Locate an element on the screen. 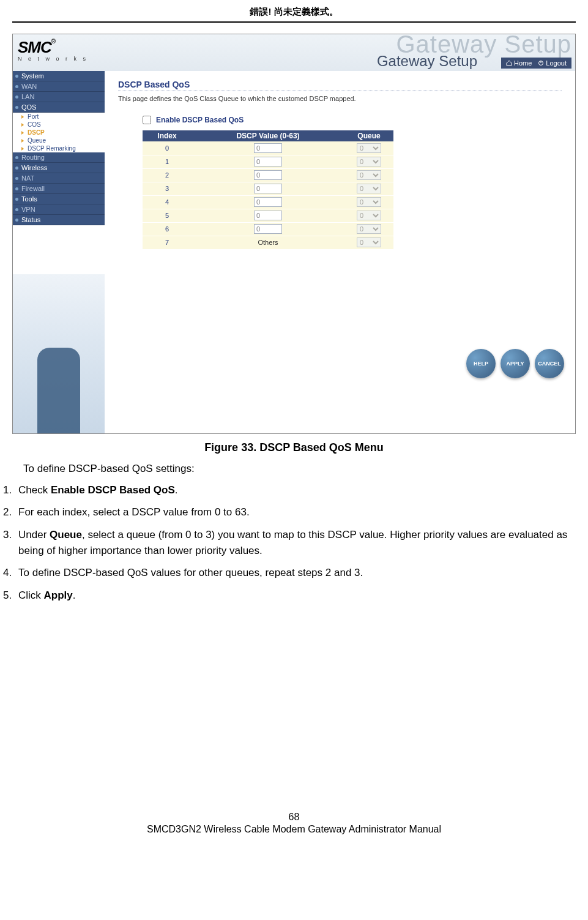 The width and height of the screenshot is (588, 920). step-1-a: Check is located at coordinates (34, 490).